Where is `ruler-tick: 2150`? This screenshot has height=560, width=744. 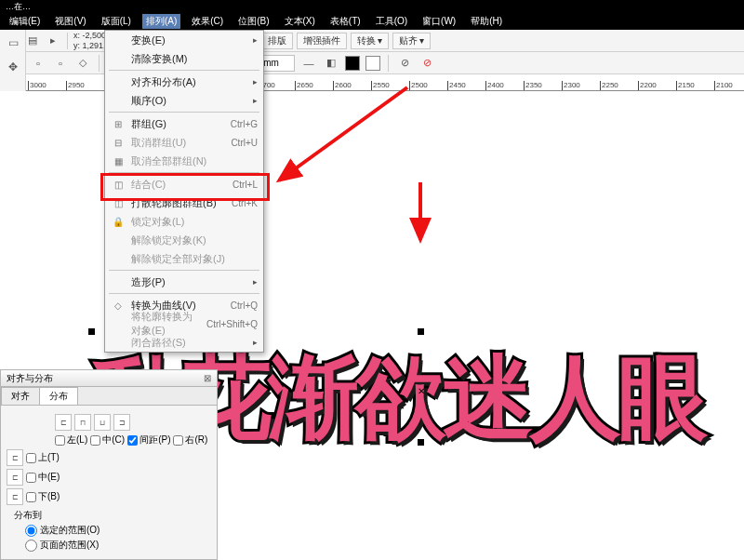
ruler-tick: 2150 is located at coordinates (685, 86).